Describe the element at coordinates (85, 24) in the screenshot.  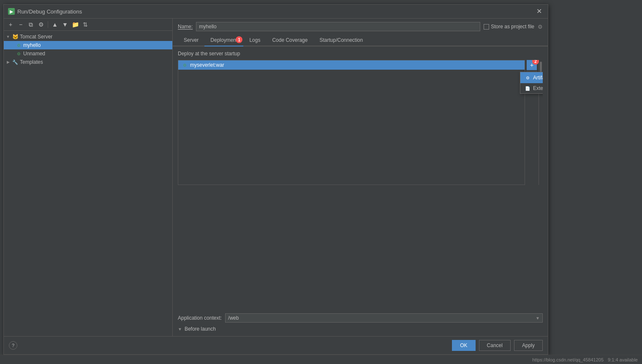
I see `sort-button: ⇅` at that location.